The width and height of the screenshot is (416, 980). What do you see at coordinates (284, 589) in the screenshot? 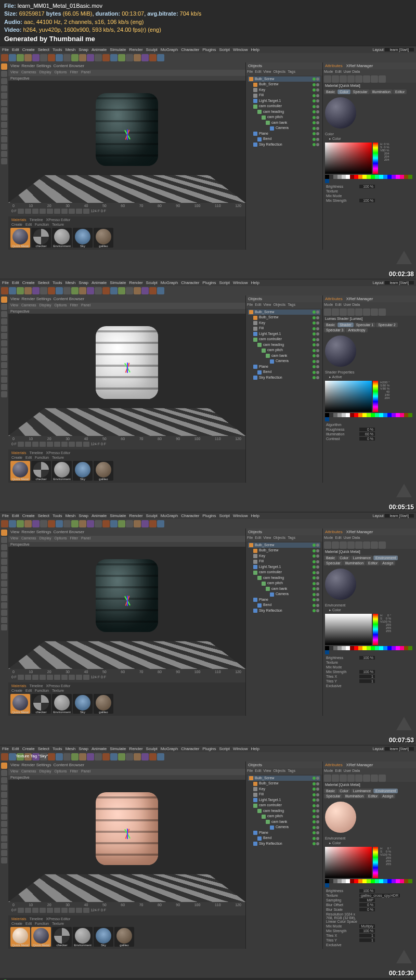
I see `tree-item-cam-bank: cam bank` at bounding box center [284, 589].